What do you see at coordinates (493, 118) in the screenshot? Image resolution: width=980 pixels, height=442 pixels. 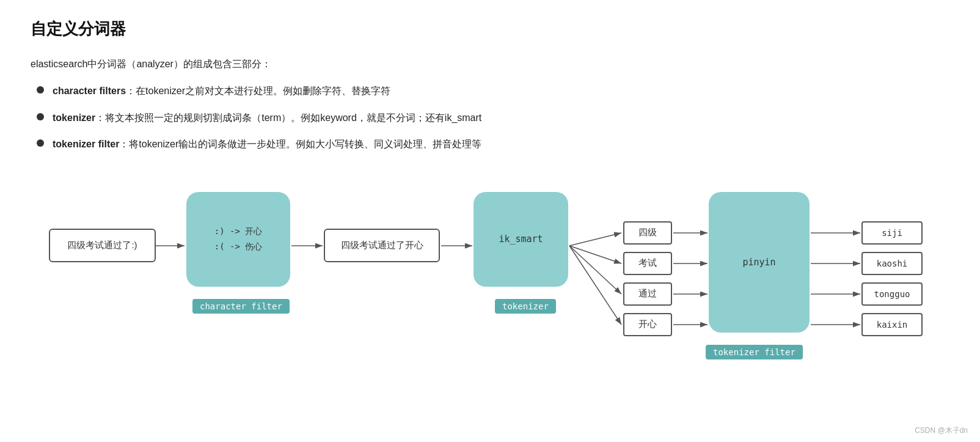 I see `list-item: tokenizer：将文本按照一定的规则切割成词条（term）。例如keywor…` at bounding box center [493, 118].